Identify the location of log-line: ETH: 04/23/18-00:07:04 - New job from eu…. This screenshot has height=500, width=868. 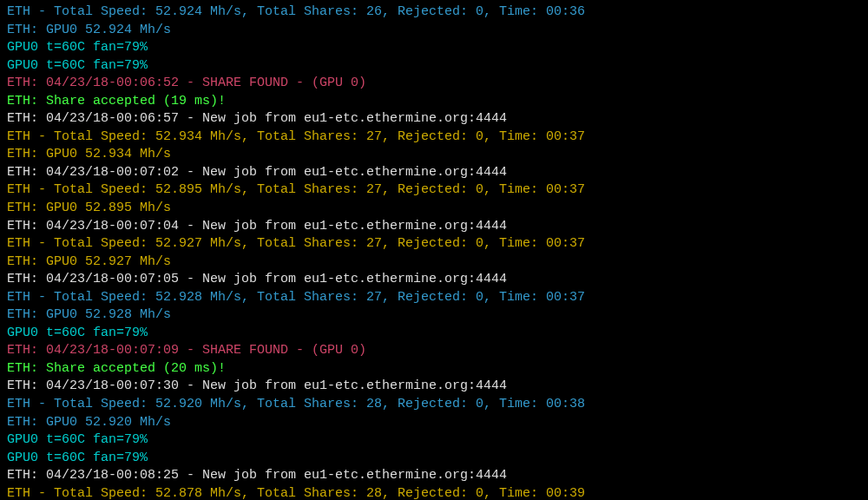
(434, 227).